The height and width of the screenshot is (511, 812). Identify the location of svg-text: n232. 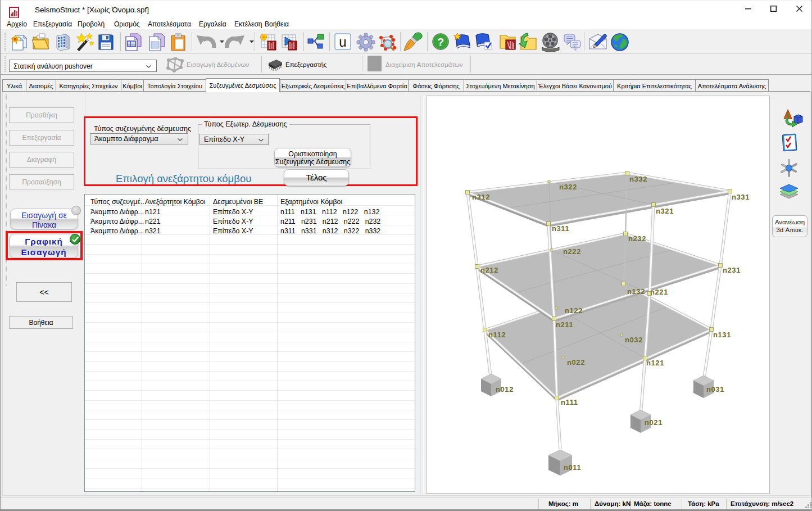
(637, 238).